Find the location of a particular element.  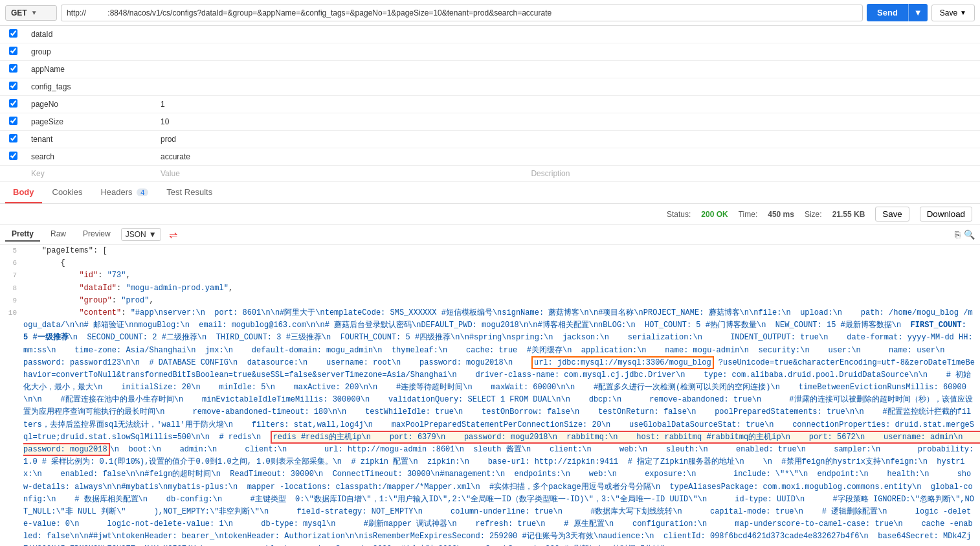

format-type-label: JSON is located at coordinates (136, 234).